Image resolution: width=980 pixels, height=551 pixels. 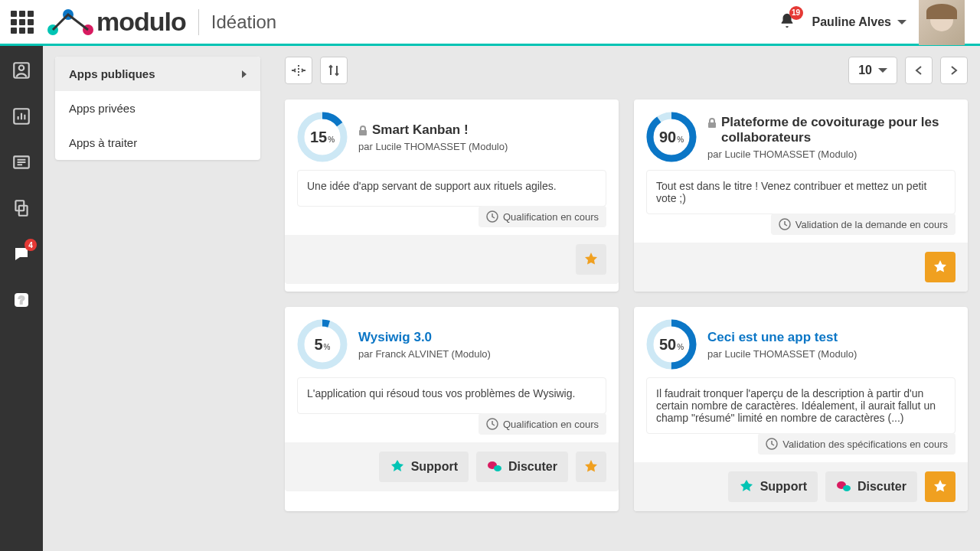 What do you see at coordinates (322, 137) in the screenshot?
I see `progress-ring: 15%` at bounding box center [322, 137].